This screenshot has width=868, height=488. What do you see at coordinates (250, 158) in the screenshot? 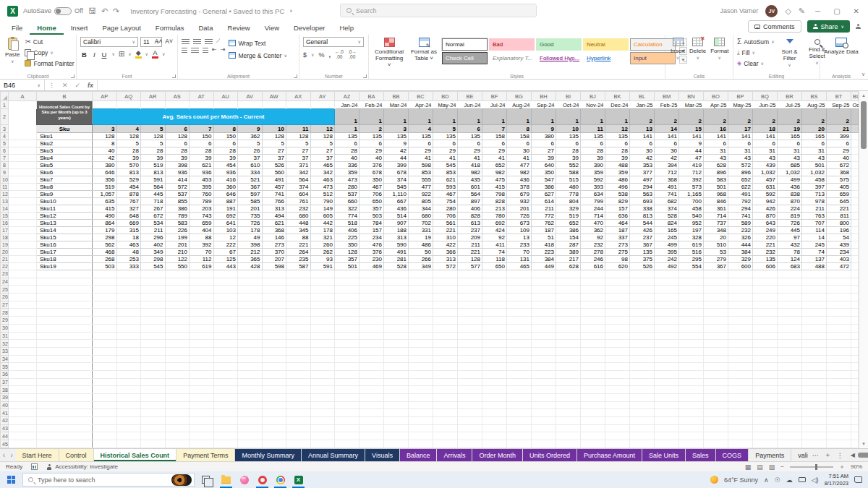
I see `cell: 37` at bounding box center [250, 158].